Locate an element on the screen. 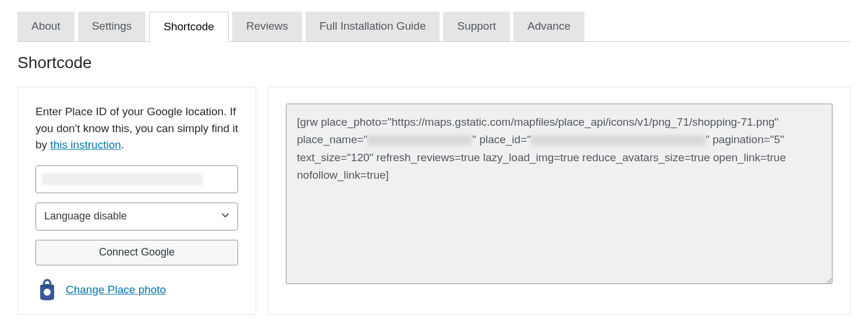 This screenshot has width=868, height=330. tab-shortcode: Shortcode is located at coordinates (189, 27).